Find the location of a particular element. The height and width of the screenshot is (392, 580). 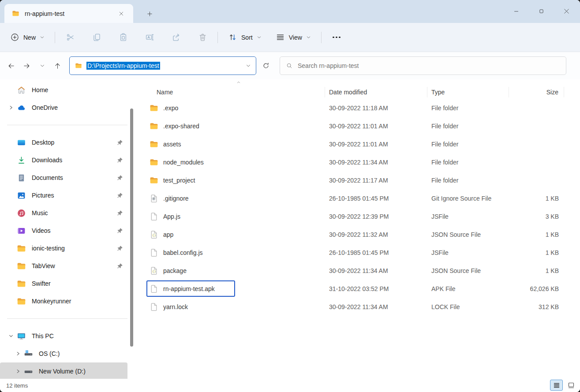

search-input is located at coordinates (429, 66).